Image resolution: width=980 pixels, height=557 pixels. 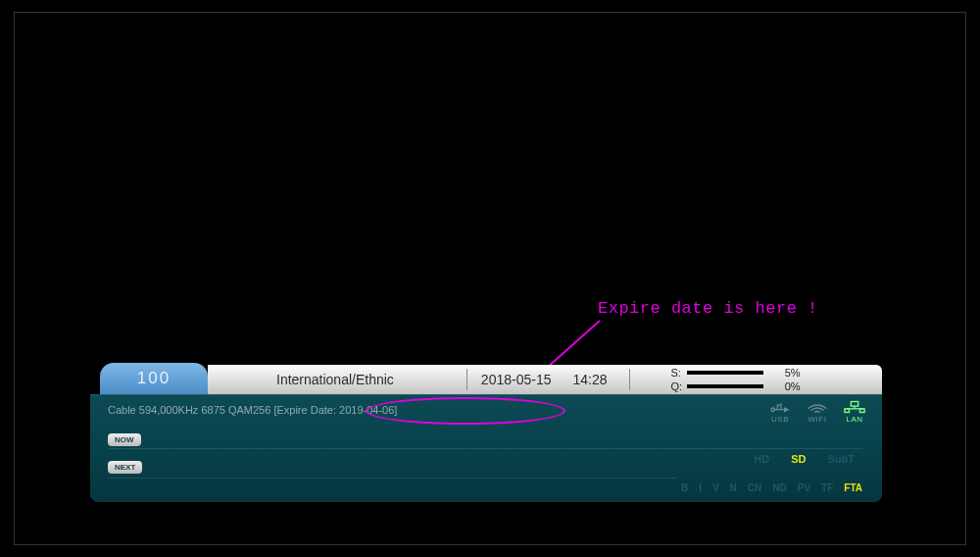 I want to click on flag-fta: FTA, so click(x=853, y=488).